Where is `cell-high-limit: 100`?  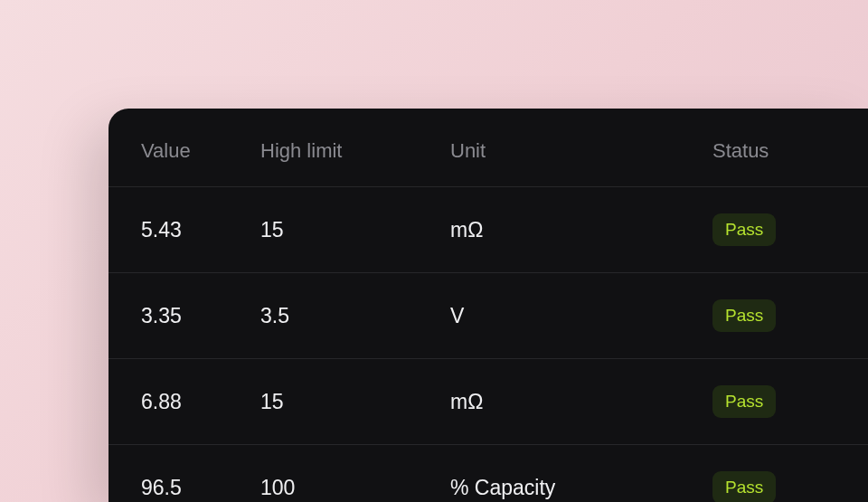
cell-high-limit: 100 is located at coordinates (355, 474).